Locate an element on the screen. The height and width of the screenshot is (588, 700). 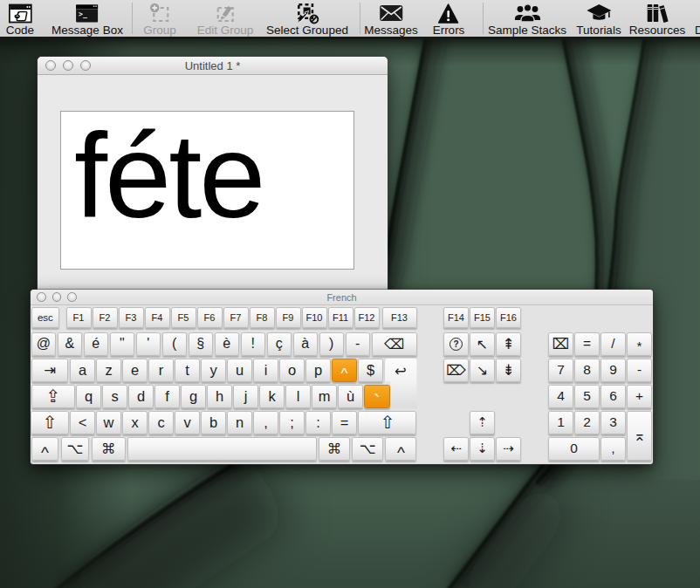
key-arrow-up: ⇡ is located at coordinates (482, 422).